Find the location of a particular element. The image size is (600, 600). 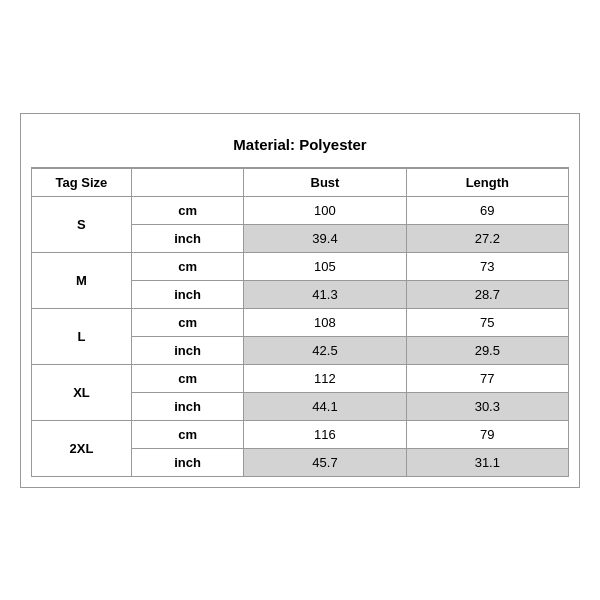

bust-value: 116 is located at coordinates (325, 434).